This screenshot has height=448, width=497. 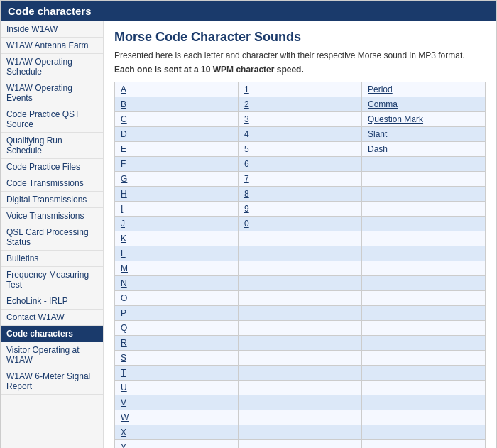 What do you see at coordinates (300, 403) in the screenshot?
I see `table-row: V` at bounding box center [300, 403].